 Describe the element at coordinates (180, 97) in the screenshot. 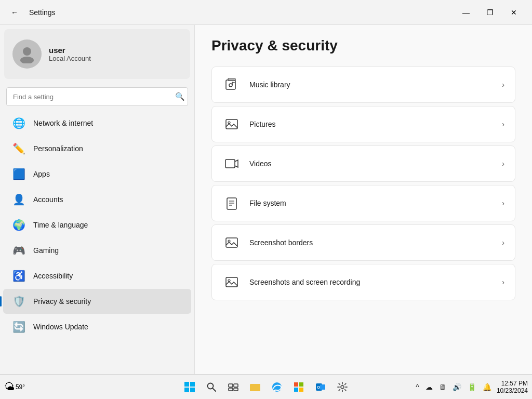

I see `search-icon: 🔍` at that location.